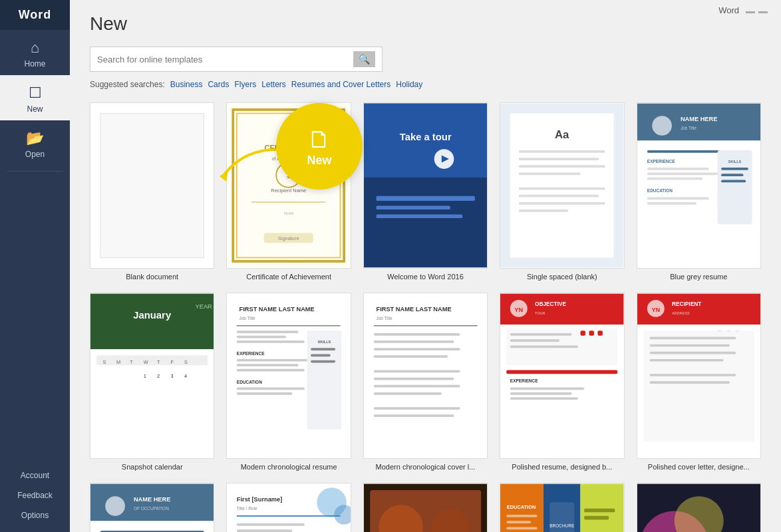  What do you see at coordinates (289, 382) in the screenshot?
I see `template-modern-chron-resume: FIRST NAME LAST NAME Job Title EXPERIENC…` at bounding box center [289, 382].